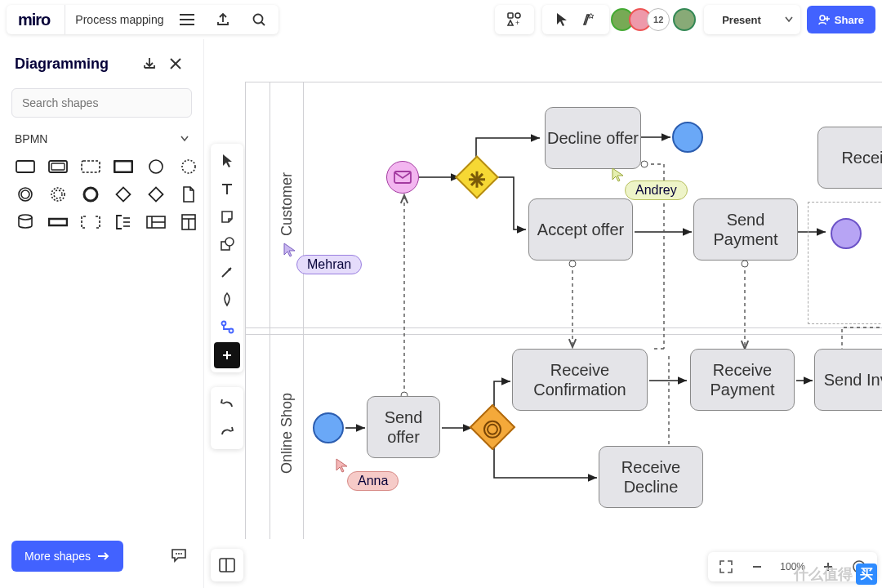 This screenshot has width=882, height=588. Describe the element at coordinates (259, 20) in the screenshot. I see `search-icon` at that location.